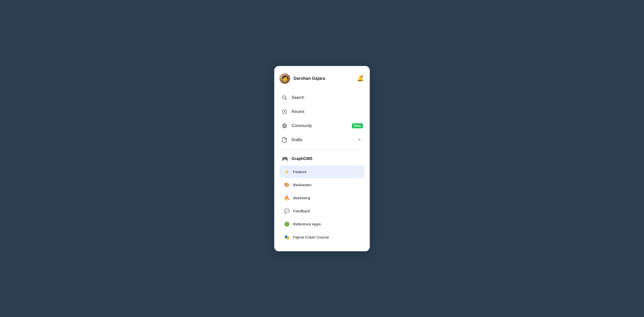 The height and width of the screenshot is (317, 644). What do you see at coordinates (287, 185) in the screenshot?
I see `baukasten-icon: 🎨` at bounding box center [287, 185].